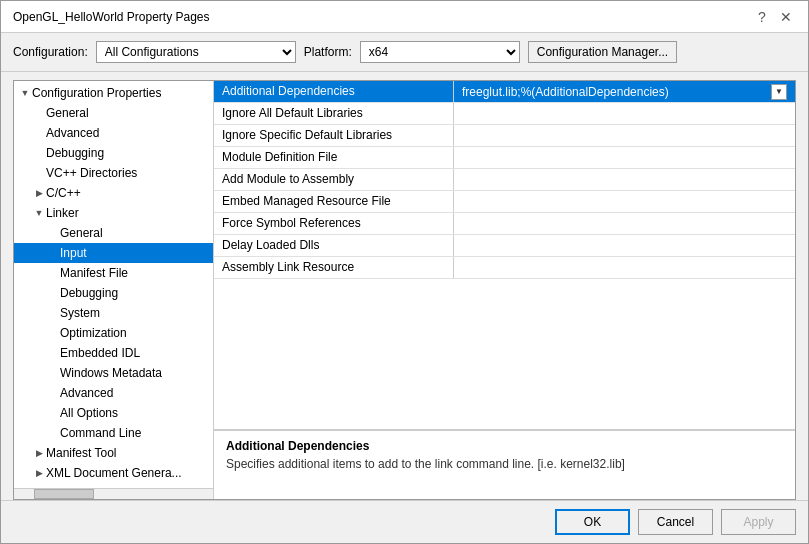 The height and width of the screenshot is (544, 809). Describe the element at coordinates (504, 246) in the screenshot. I see `prop-row-delay-loaded: Delay Loaded Dlls` at that location.